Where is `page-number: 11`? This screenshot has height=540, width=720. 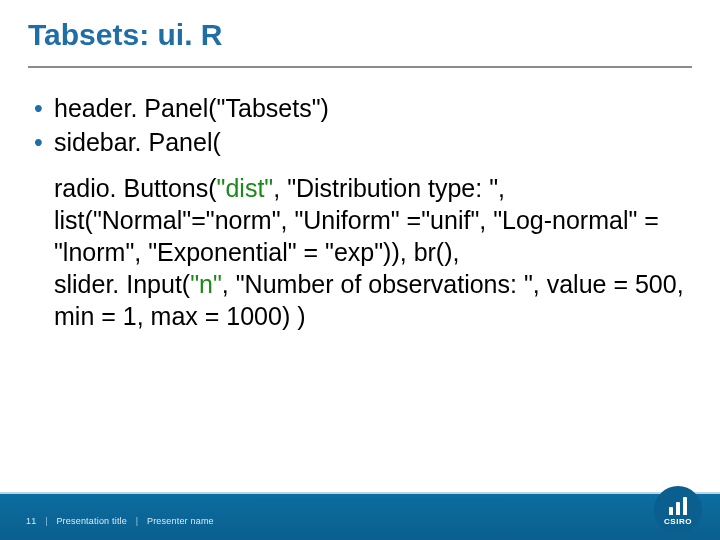 page-number: 11 is located at coordinates (31, 521).